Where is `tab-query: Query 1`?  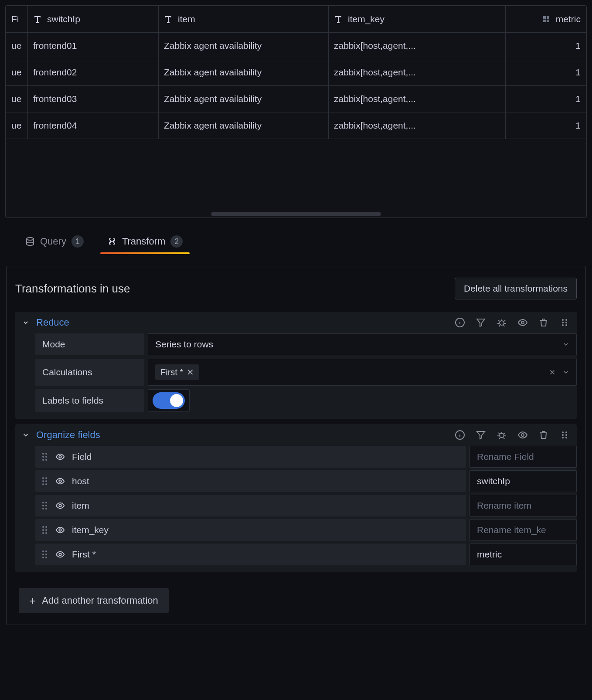 tab-query: Query 1 is located at coordinates (54, 241).